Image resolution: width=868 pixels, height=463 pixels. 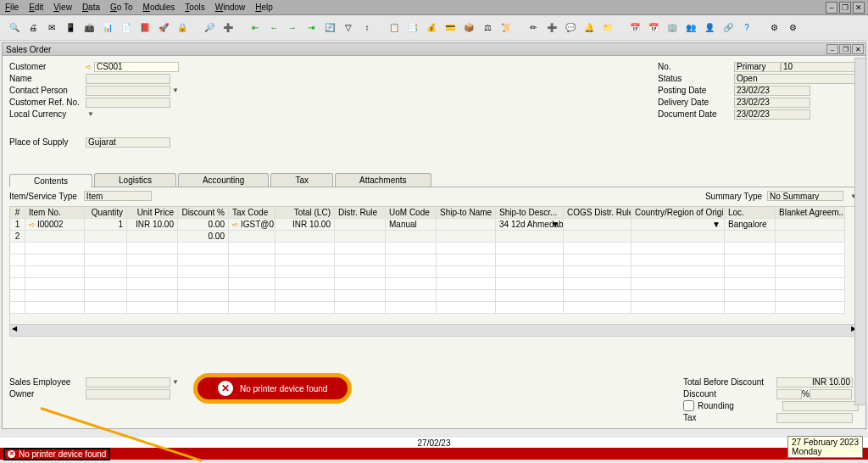 I want to click on col-total: Total (LC), so click(x=305, y=213).